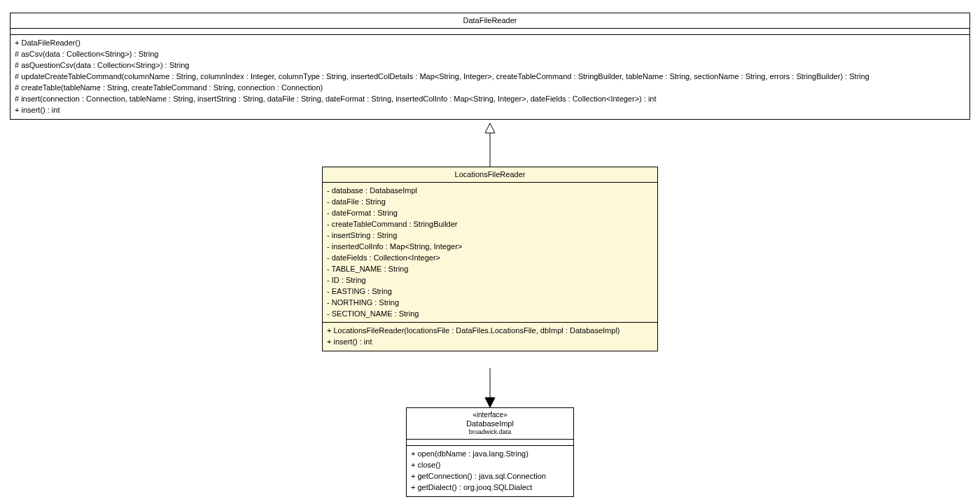 The height and width of the screenshot is (504, 980). I want to click on attribute: - dateFields : Collection<Integer>, so click(490, 258).